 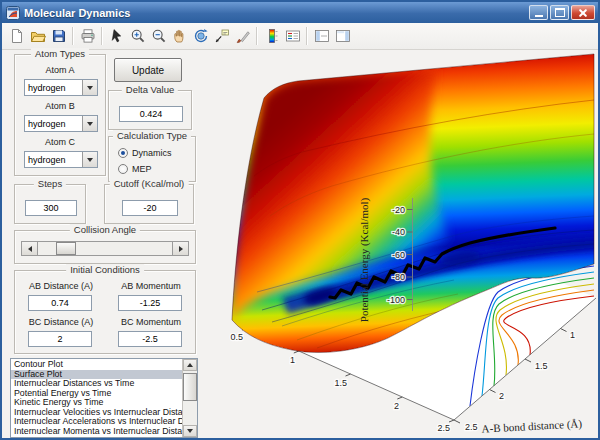 I want to click on scroll-down-arrow, so click(x=190, y=431).